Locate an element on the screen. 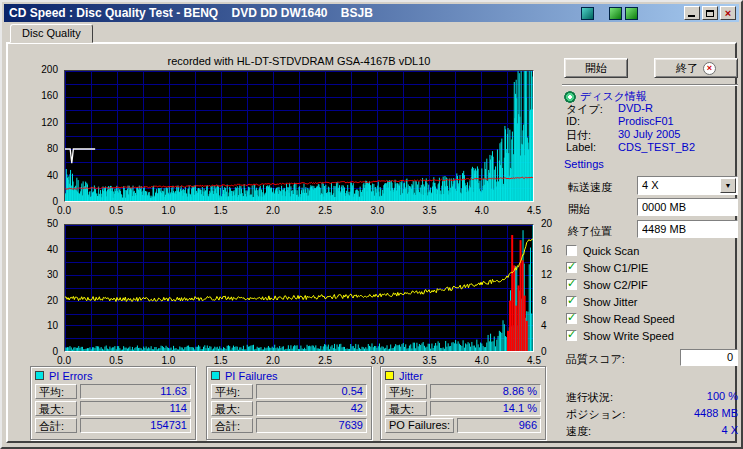 The image size is (743, 449). quality-score-value: 0 is located at coordinates (709, 358).